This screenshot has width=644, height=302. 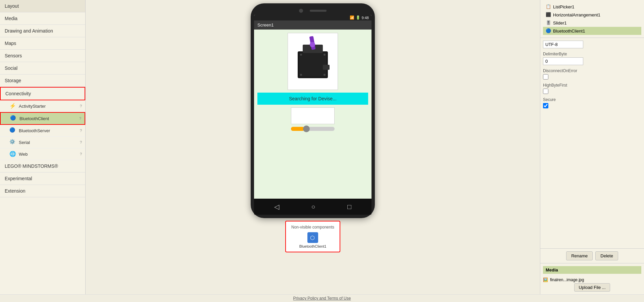 I want to click on list-picker-display, so click(x=313, y=116).